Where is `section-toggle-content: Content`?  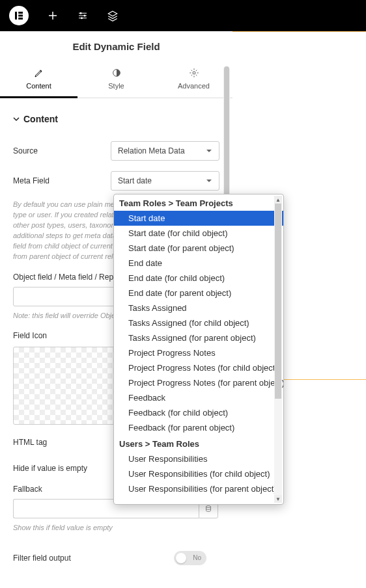
section-toggle-content: Content is located at coordinates (116, 117).